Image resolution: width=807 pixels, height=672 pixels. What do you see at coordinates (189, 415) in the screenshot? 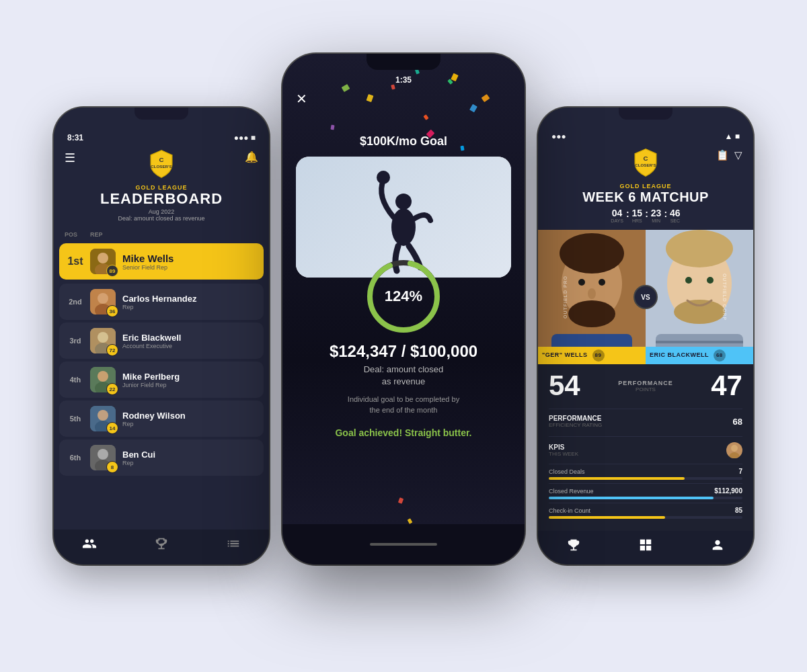
I see `name-5: Rodney Wilson` at bounding box center [189, 415].